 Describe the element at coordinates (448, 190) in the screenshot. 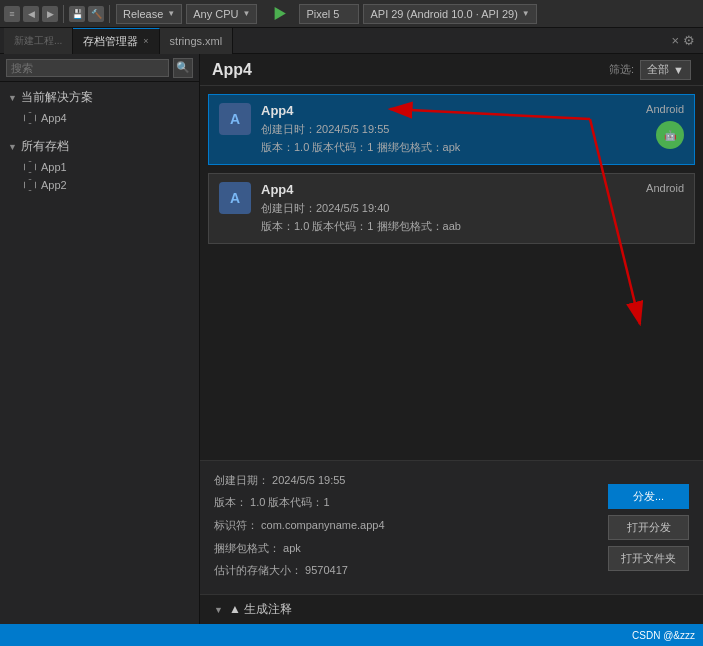

I see `archive-2-name: App4` at that location.